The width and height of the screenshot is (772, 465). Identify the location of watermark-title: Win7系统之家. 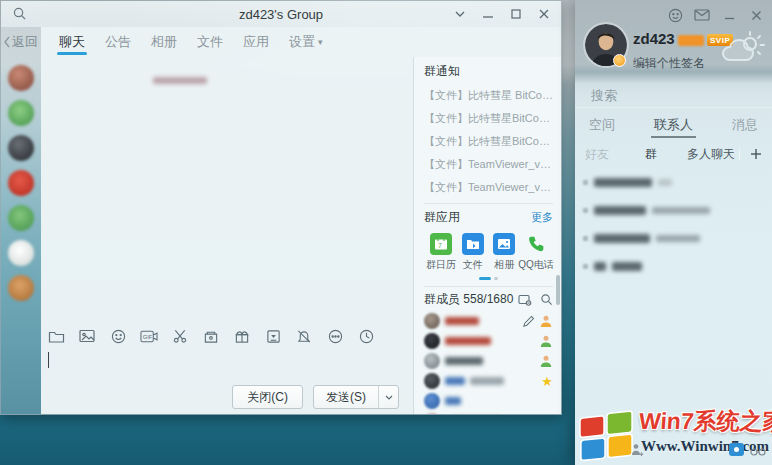
(705, 422).